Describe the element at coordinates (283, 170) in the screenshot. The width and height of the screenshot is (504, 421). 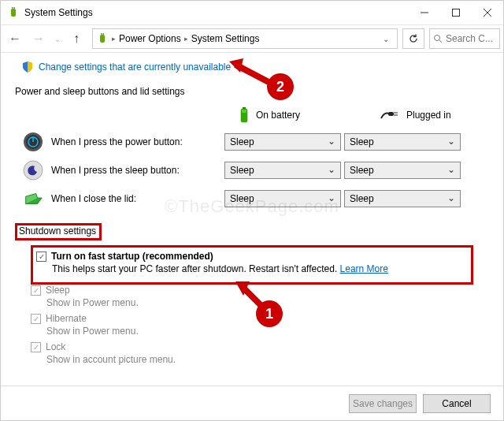
I see `select-sleep-battery: Sleep` at that location.